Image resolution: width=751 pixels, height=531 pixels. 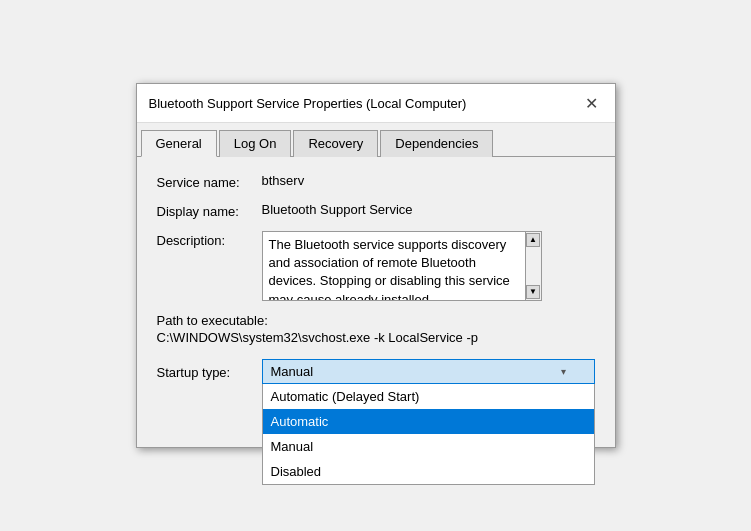 I want to click on description-label: Description:, so click(x=210, y=240).